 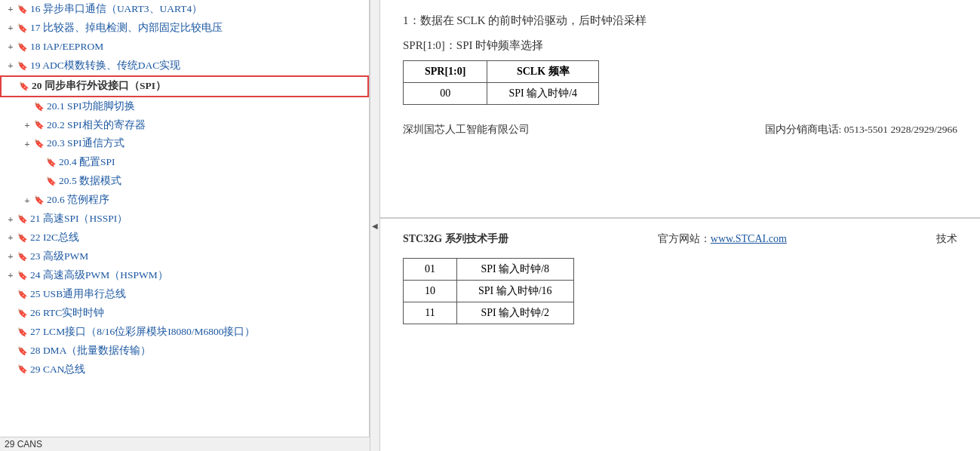 What do you see at coordinates (78, 219) in the screenshot?
I see `item-label-item-21: 21 高速SPI（HSSPI）` at bounding box center [78, 219].